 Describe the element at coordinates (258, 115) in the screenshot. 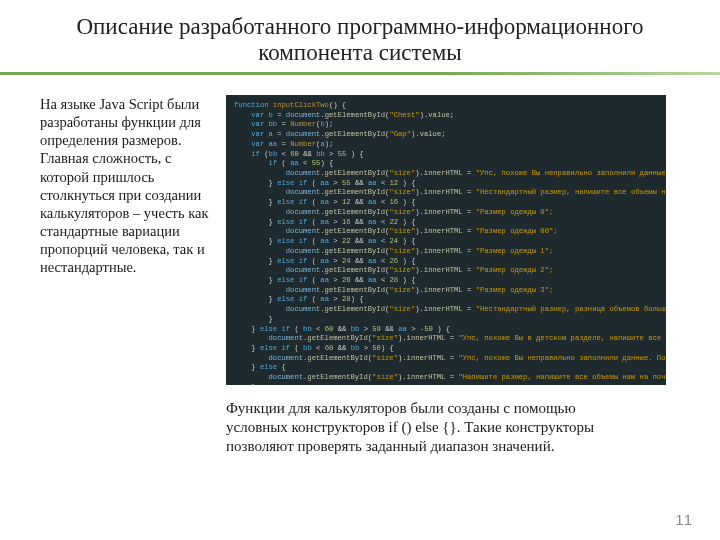

I see `code-var: var` at that location.